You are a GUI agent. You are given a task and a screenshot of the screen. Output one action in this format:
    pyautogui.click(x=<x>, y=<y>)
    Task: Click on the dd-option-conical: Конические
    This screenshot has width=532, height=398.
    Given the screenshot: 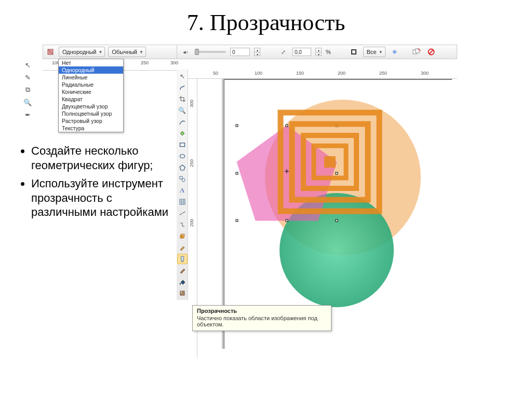 What is the action you would take?
    pyautogui.click(x=91, y=92)
    